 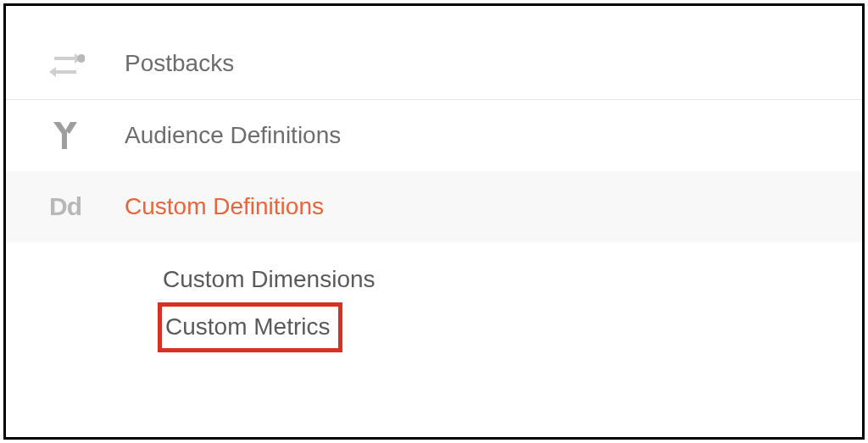 What do you see at coordinates (270, 280) in the screenshot?
I see `subnav-item-custom-dimensions: Custom Dimensions` at bounding box center [270, 280].